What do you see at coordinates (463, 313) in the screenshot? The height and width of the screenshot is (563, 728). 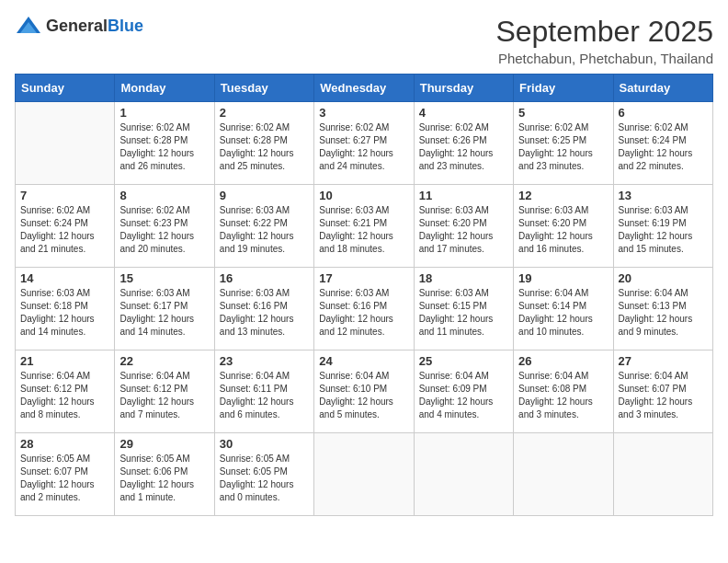 I see `cell-info: Sunrise: 6:03 AMSunset: 6:15 PMDaylight:…` at bounding box center [463, 313].